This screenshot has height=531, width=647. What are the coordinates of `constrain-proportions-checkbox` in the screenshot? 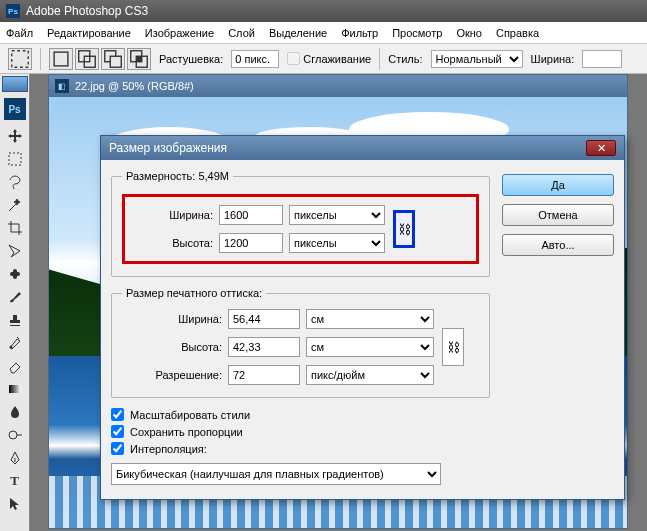 It's located at (118, 432).